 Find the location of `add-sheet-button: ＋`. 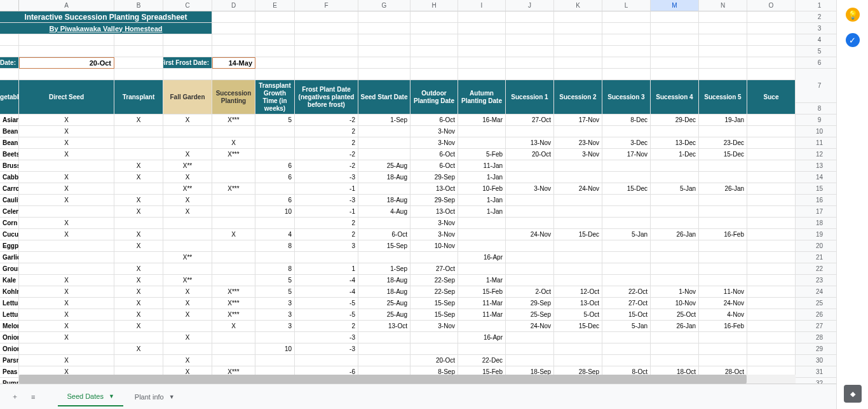

add-sheet-button: ＋ is located at coordinates (15, 397).